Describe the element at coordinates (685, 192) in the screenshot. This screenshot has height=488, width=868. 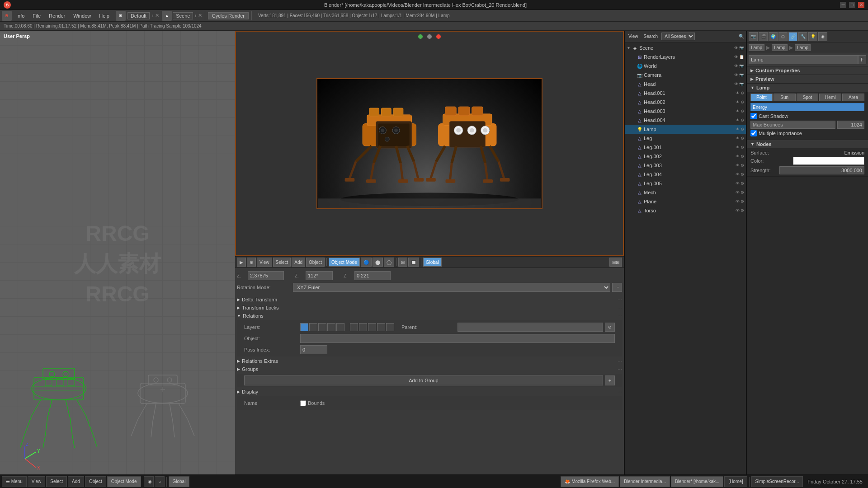
I see `tree-item-mech: △ Mech 👁 ⚙` at that location.